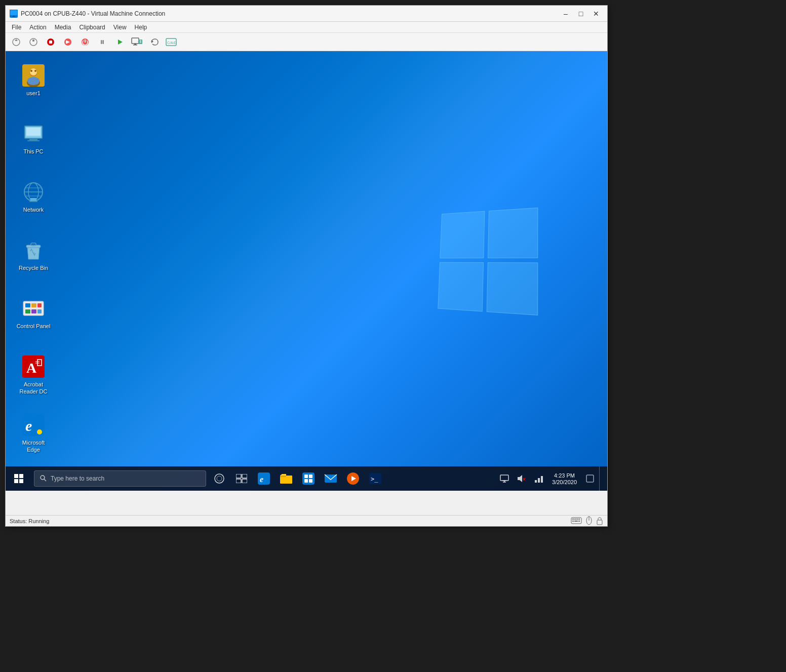 This screenshot has width=786, height=672. What do you see at coordinates (242, 479) in the screenshot?
I see `task-view-button` at bounding box center [242, 479].